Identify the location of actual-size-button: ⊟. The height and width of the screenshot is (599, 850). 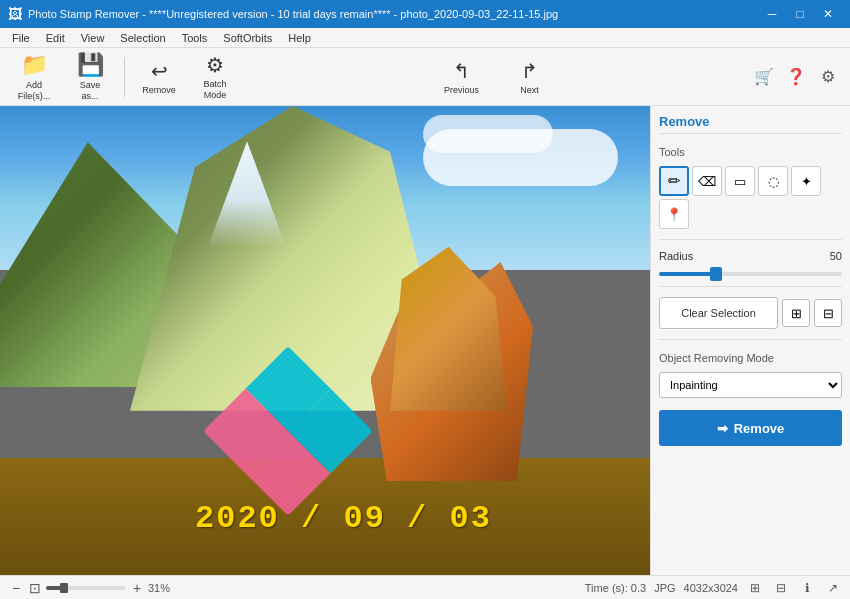
(781, 588).